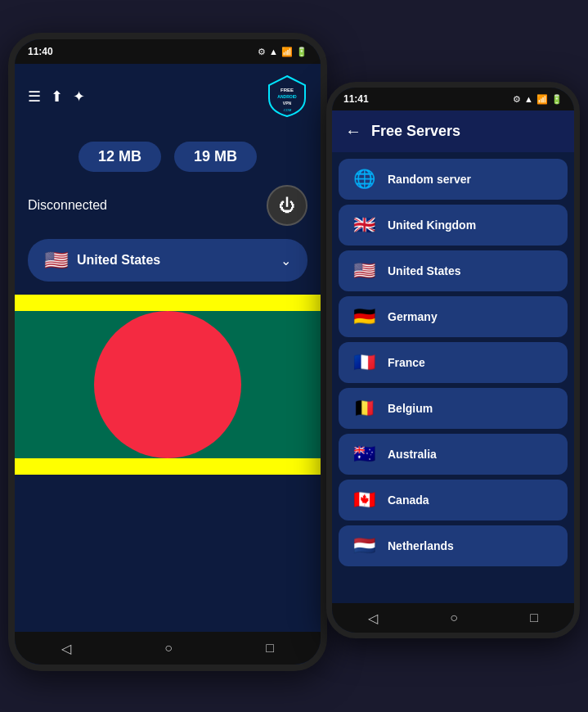 The image size is (588, 712). I want to click on recents-nav-button: □, so click(270, 648).